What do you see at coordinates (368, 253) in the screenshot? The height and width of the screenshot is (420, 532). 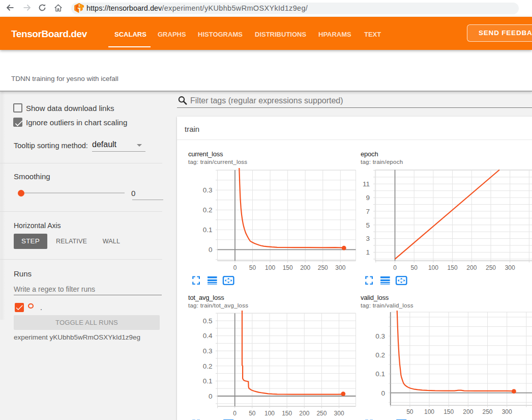 I see `svg-text: 1` at bounding box center [368, 253].